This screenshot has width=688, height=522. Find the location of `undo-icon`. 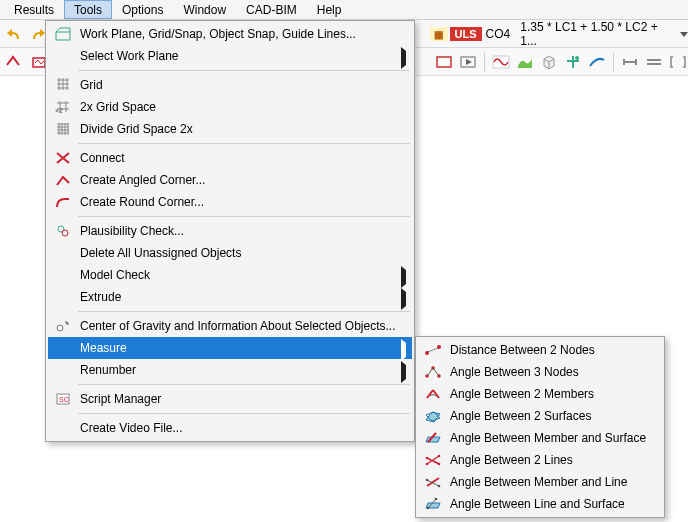

undo-icon is located at coordinates (14, 34).